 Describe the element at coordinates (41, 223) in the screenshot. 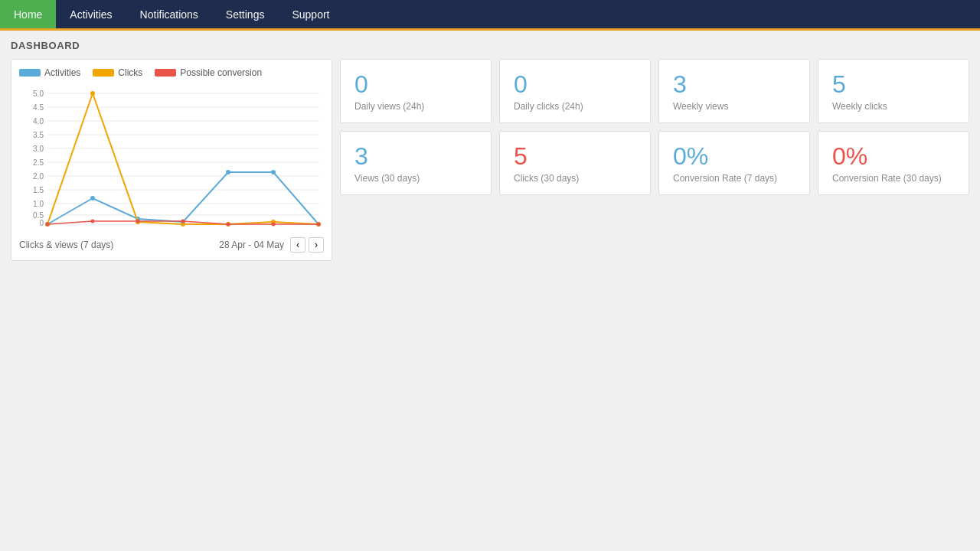

I see `svg-text: 0` at that location.